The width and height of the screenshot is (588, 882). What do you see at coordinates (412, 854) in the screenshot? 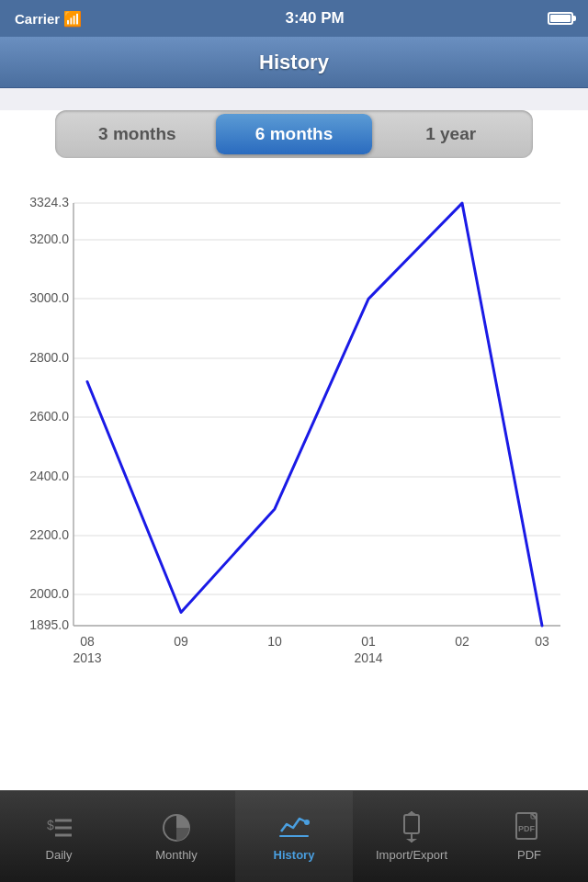
I see `tab-importexport-label: Import/Export` at bounding box center [412, 854].